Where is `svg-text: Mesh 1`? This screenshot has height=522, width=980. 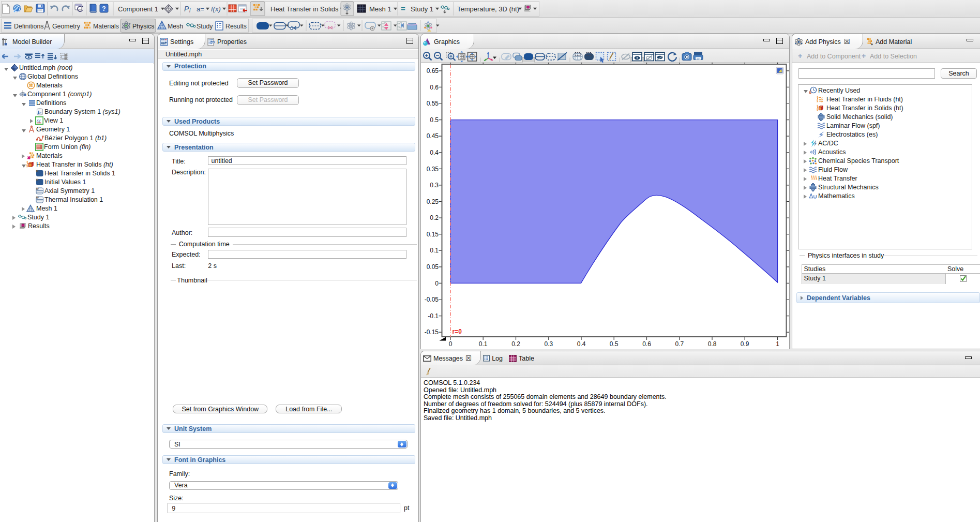
svg-text: Mesh 1 is located at coordinates (381, 9).